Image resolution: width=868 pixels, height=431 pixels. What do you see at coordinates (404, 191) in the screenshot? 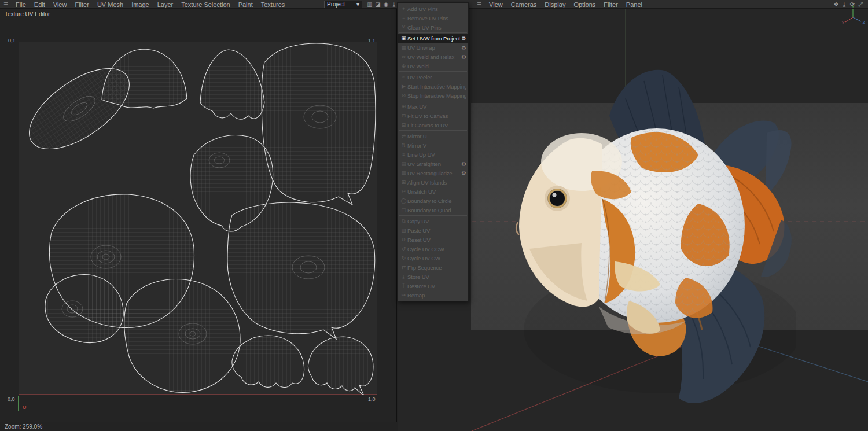
I see `scissors-icon: ✂` at bounding box center [404, 191].